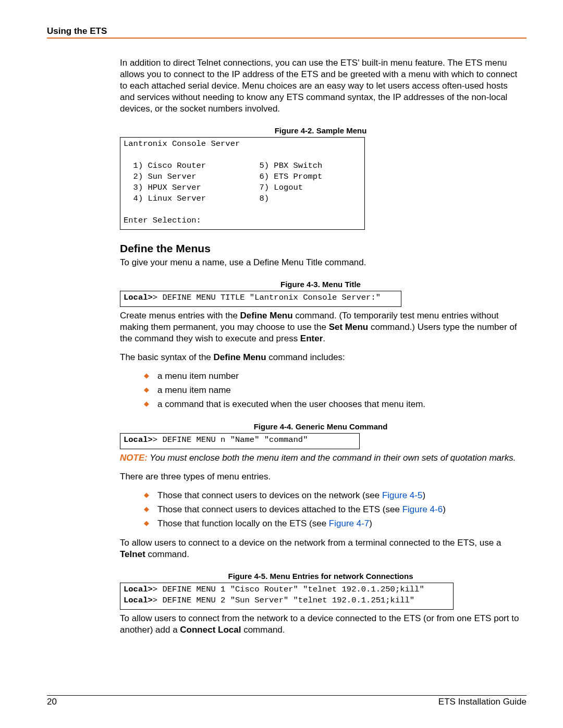  Describe the element at coordinates (321, 130) in the screenshot. I see `figure-4-2-caption: Figure 4-2. Sample Menu` at that location.